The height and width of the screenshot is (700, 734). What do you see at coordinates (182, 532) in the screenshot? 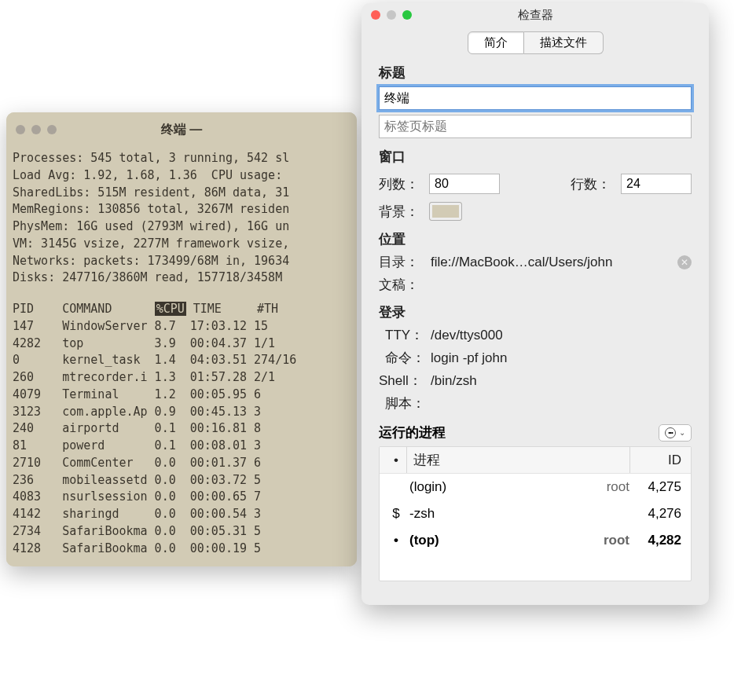
I see `terminal-process-row: 2734 SafariBookma 0.0 00:05.31 5` at bounding box center [182, 532].